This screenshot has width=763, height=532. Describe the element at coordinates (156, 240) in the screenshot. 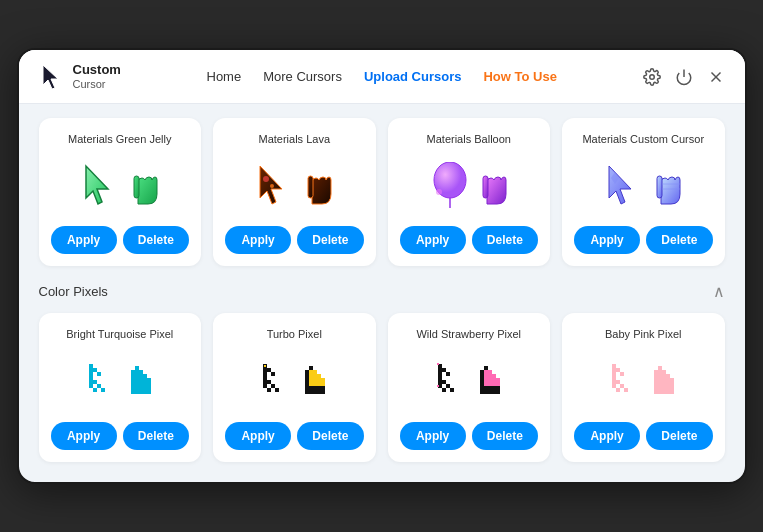

I see `delete-green-jelly-button: Delete` at that location.